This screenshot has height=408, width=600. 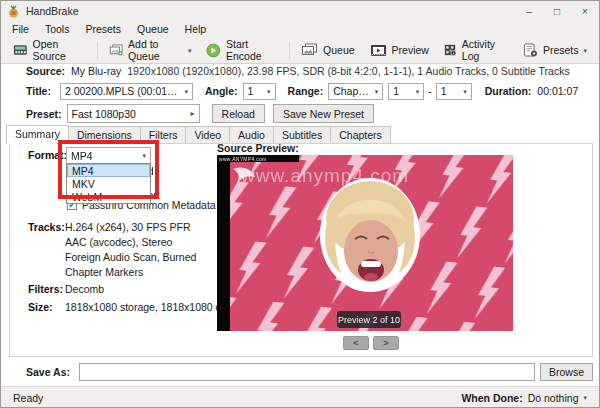 I want to click on title-select-value: 2 00200.MPLS (00:01:07), so click(x=122, y=91).